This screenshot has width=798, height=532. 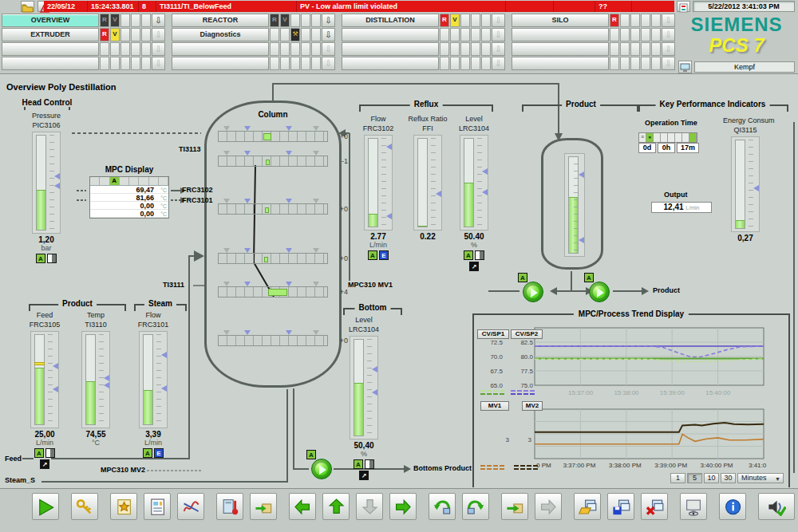 I want to click on undo-button, so click(x=442, y=506).